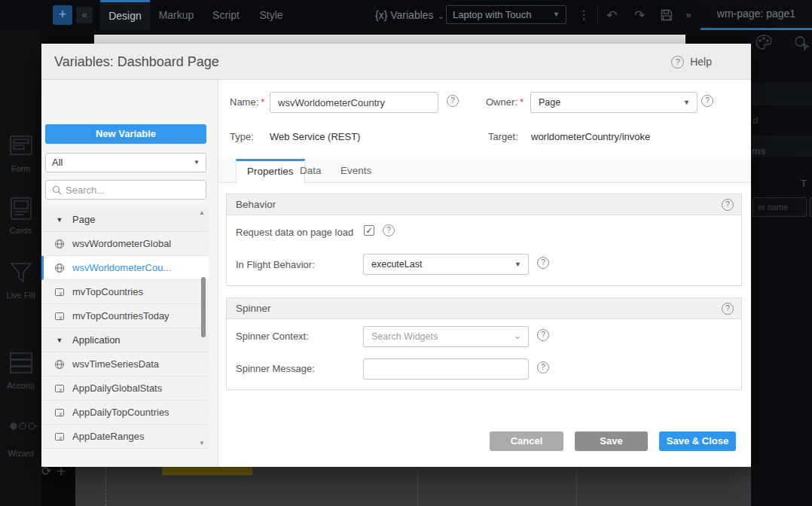 The image size is (812, 506). Describe the element at coordinates (126, 134) in the screenshot. I see `new-variable-button: New Variable` at that location.